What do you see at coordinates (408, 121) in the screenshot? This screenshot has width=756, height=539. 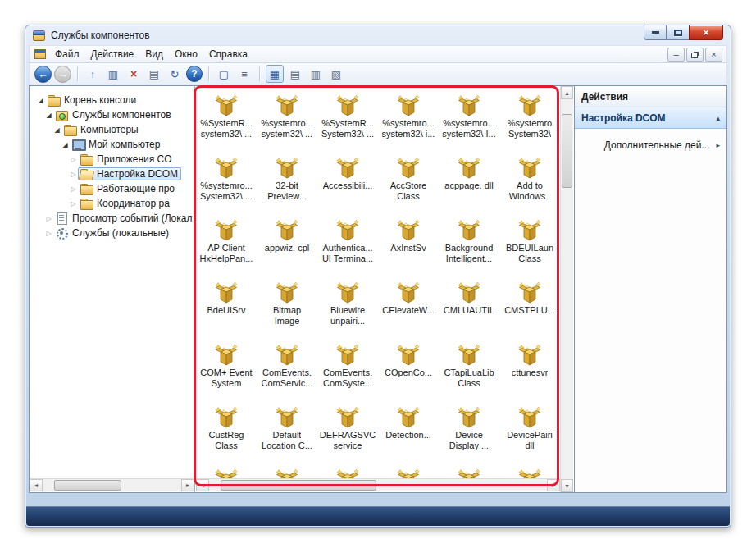 I see `dcom-component-item: %systemro... system32\ i...` at bounding box center [408, 121].